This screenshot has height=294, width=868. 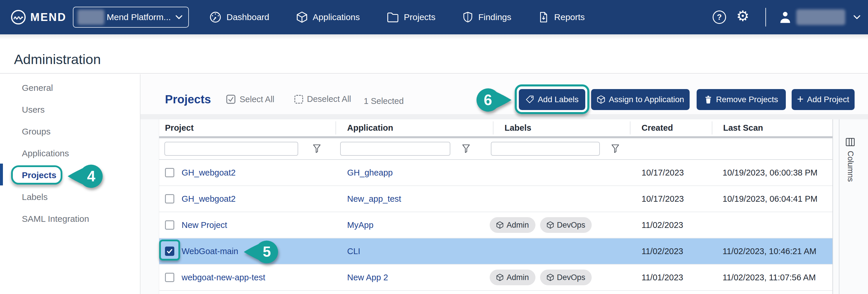 I want to click on created-date: 11/02/2023, so click(x=662, y=225).